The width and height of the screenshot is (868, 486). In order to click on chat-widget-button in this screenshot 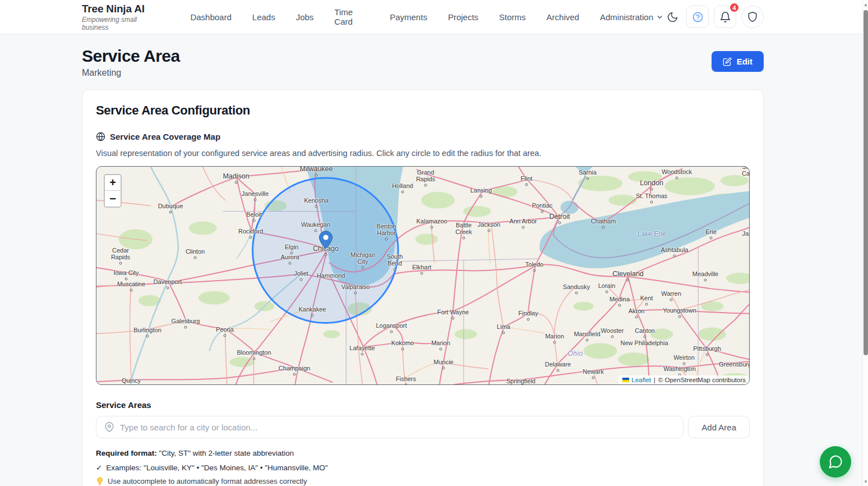, I will do `click(835, 462)`.